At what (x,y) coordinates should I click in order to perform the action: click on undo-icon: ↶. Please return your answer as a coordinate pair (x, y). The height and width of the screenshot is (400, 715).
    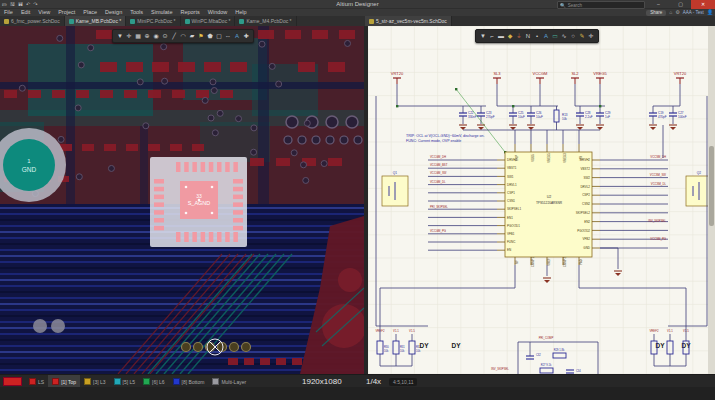
    Looking at the image, I should click on (28, 4).